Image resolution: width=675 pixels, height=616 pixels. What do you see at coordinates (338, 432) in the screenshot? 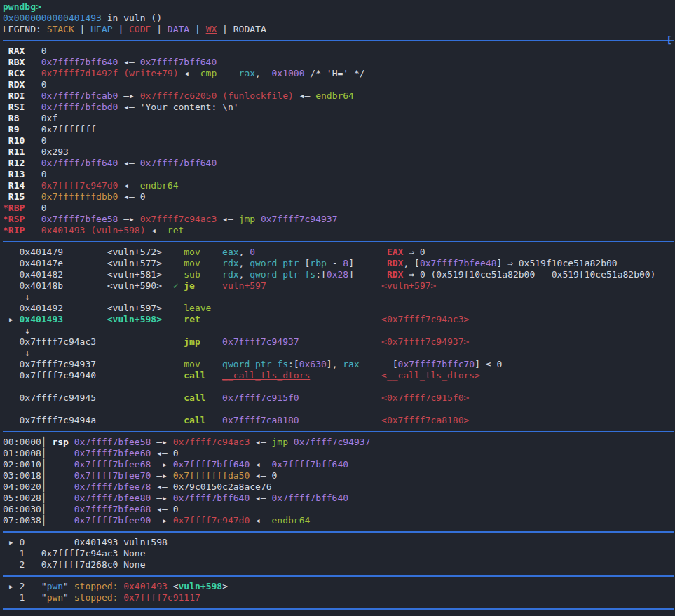
I see `separator-disasm` at bounding box center [338, 432].